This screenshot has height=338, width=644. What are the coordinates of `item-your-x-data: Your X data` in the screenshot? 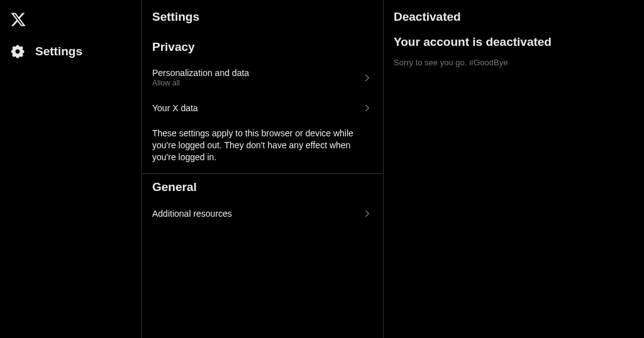 It's located at (263, 108).